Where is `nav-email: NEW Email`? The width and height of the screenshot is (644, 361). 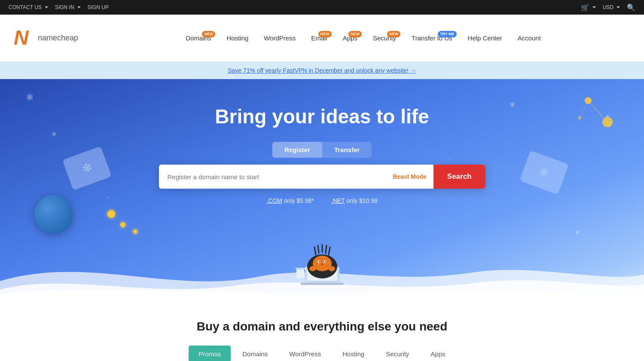
nav-email: NEW Email is located at coordinates (319, 38).